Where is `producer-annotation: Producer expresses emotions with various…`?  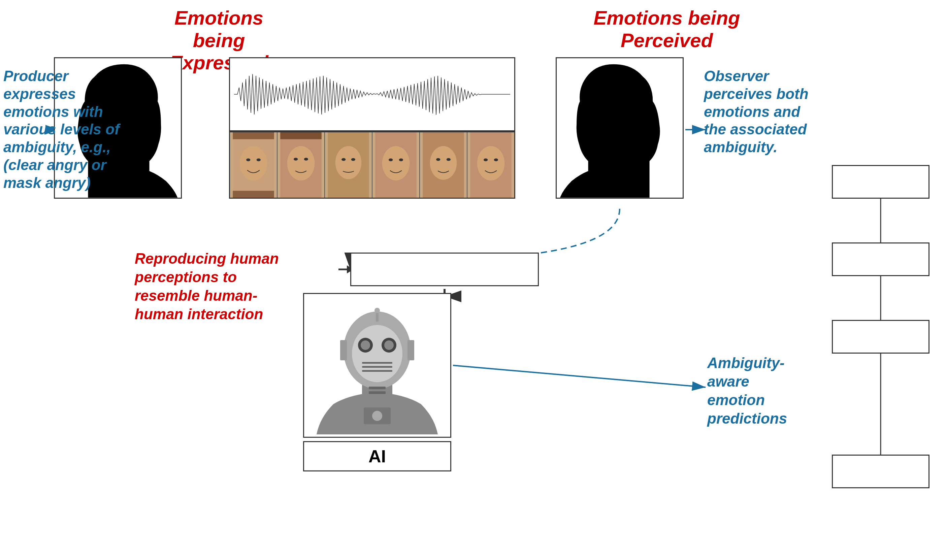
producer-annotation: Producer expresses emotions with various… is located at coordinates (74, 130).